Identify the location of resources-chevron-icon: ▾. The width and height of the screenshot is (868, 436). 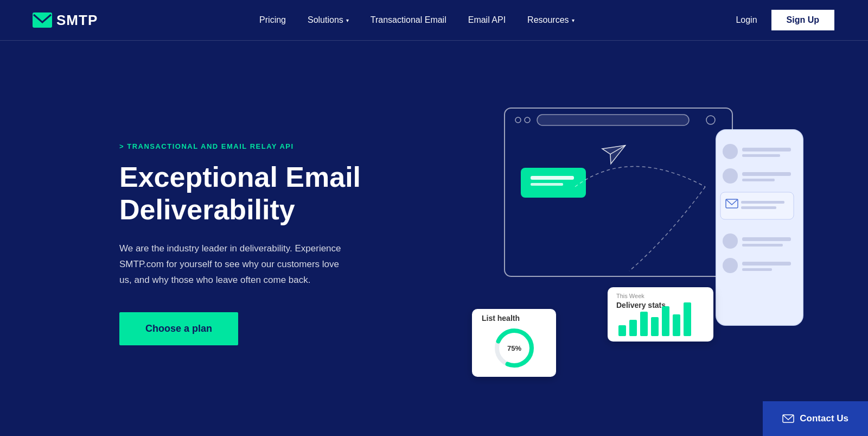
(573, 21).